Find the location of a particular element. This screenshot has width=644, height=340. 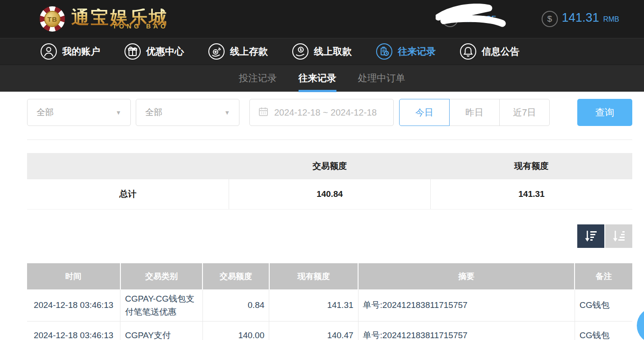

tab-processing-orders: 处理中订单 is located at coordinates (382, 79).